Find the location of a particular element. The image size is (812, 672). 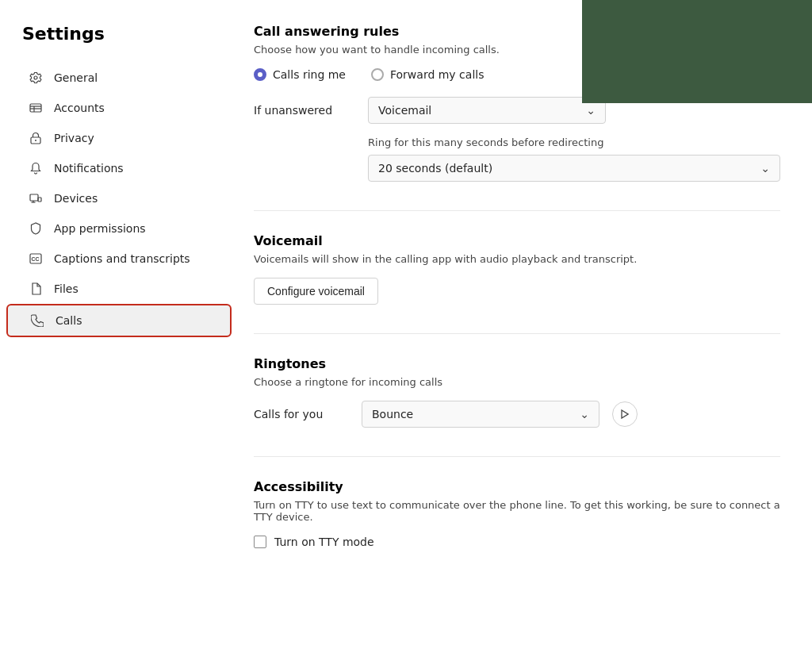

accessibility-section: Accessibility Turn on TTY to use text to… is located at coordinates (517, 514).